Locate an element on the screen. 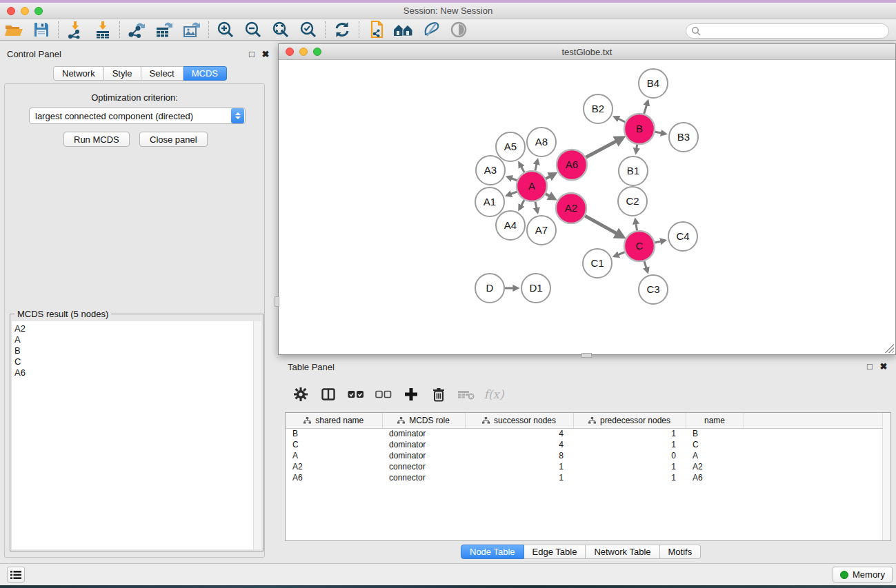 This screenshot has width=896, height=588. tab-edge-table: Edge Table is located at coordinates (555, 551).